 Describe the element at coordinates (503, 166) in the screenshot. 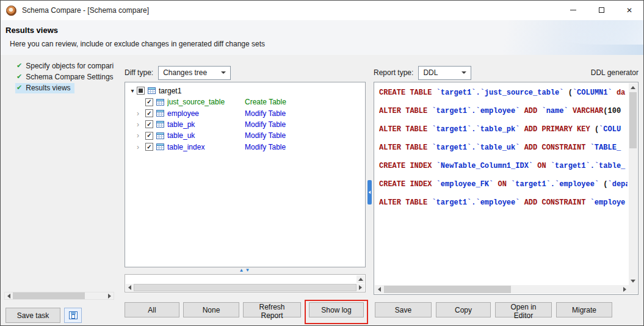

I see `sql-line: CREATE INDEX `NewTable_Column1_IDX` ON `…` at that location.